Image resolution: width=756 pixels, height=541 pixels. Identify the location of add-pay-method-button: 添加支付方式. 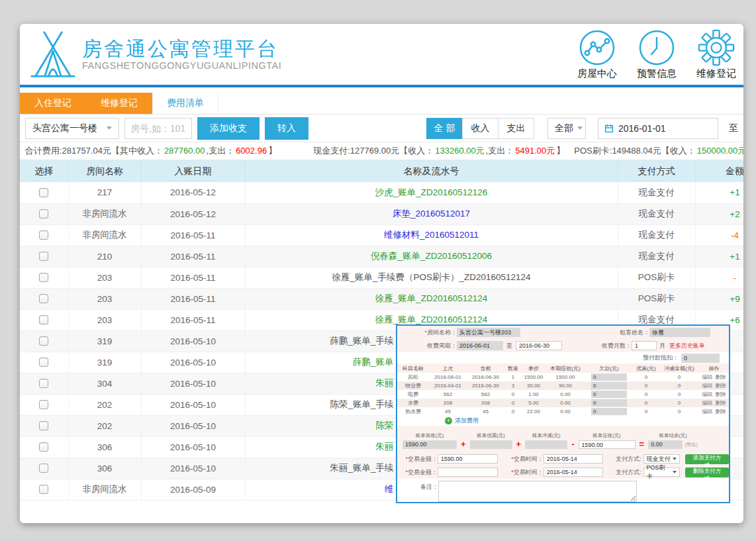
(707, 460).